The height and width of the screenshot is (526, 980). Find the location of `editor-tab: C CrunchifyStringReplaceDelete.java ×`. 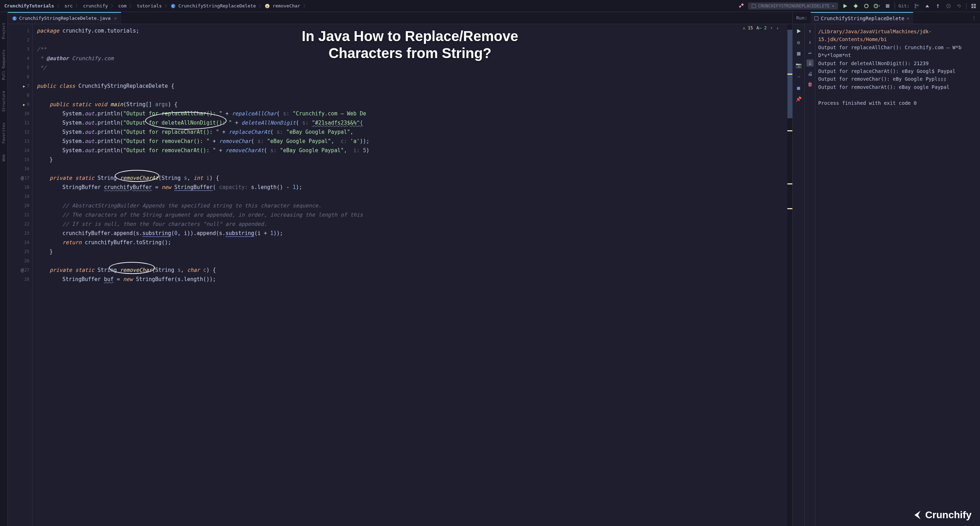

editor-tab: C CrunchifyStringReplaceDelete.java × is located at coordinates (64, 18).